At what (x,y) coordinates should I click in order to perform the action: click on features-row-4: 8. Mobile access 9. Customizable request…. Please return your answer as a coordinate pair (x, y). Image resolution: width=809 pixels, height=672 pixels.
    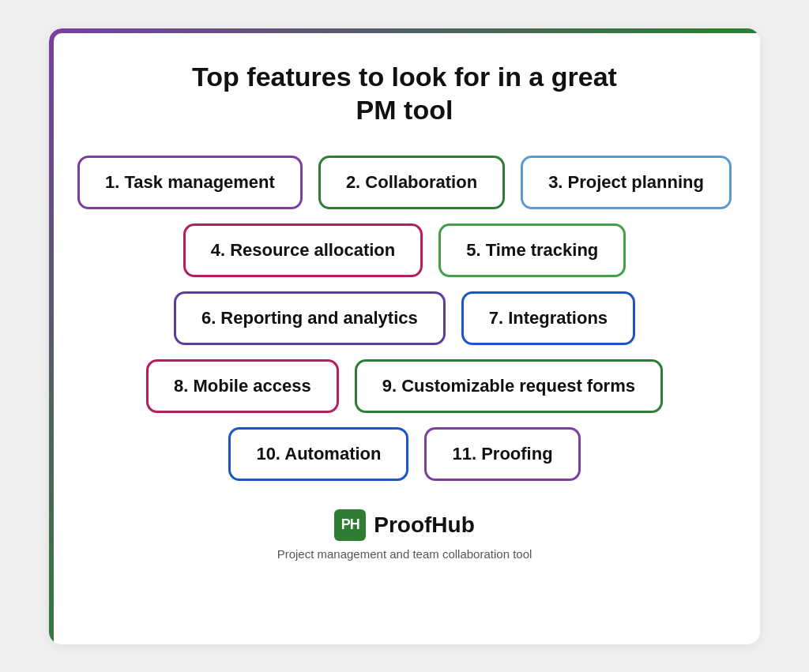
    Looking at the image, I should click on (404, 386).